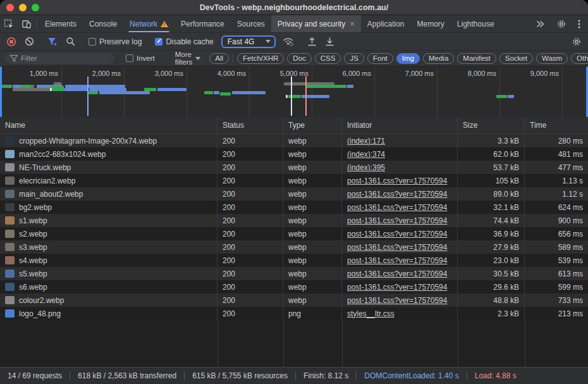 The image size is (588, 384). I want to click on close-tab-icon: ×, so click(352, 24).